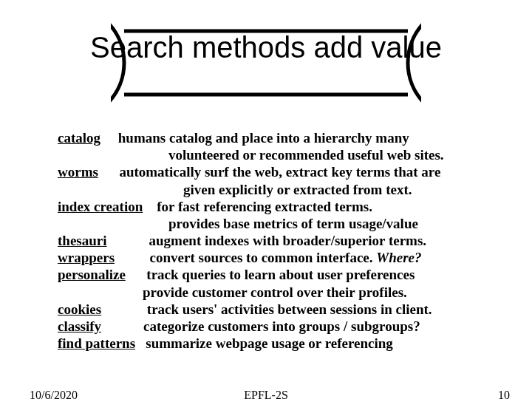  I want to click on footer-page-number: 10, so click(504, 394).